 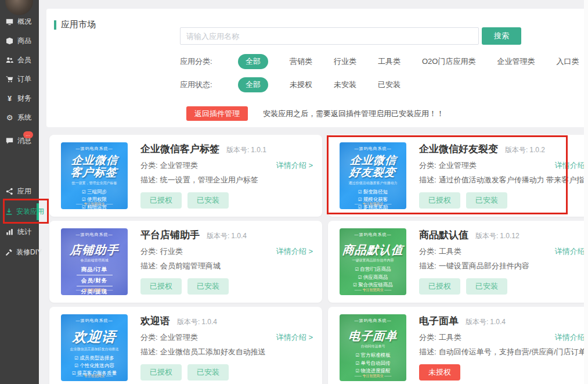 What do you see at coordinates (9, 192) in the screenshot?
I see `share-nodes-icon` at bounding box center [9, 192].